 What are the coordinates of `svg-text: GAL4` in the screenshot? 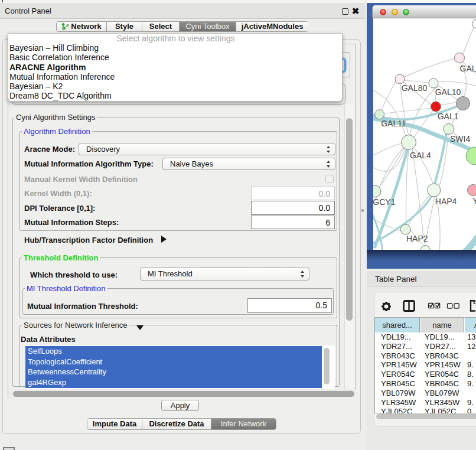 It's located at (420, 155).